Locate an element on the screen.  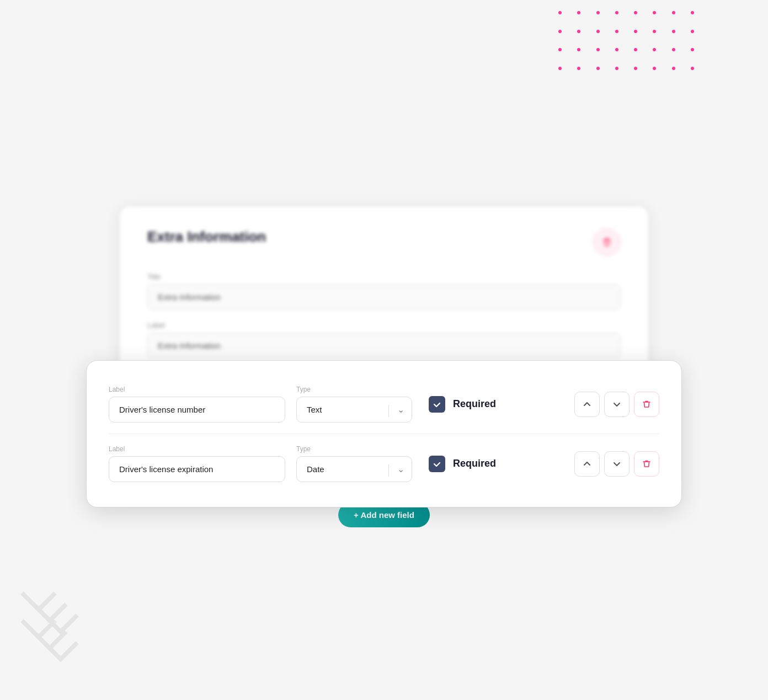
label-field: Label is located at coordinates (384, 340).